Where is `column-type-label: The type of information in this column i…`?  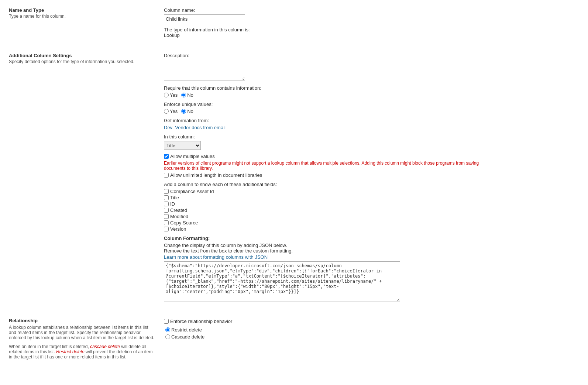 column-type-label: The type of information in this column i… is located at coordinates (207, 30).